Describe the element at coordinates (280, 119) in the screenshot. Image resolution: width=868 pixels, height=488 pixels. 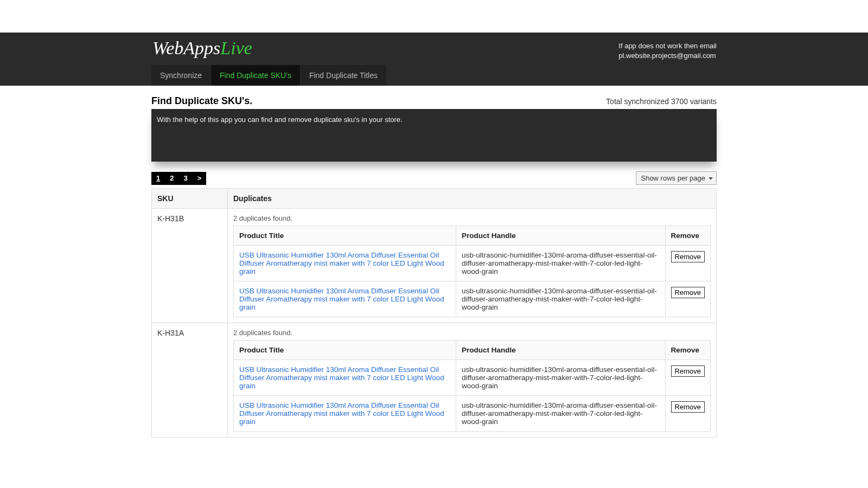
I see `info-text: With the help of this app you can find a…` at that location.